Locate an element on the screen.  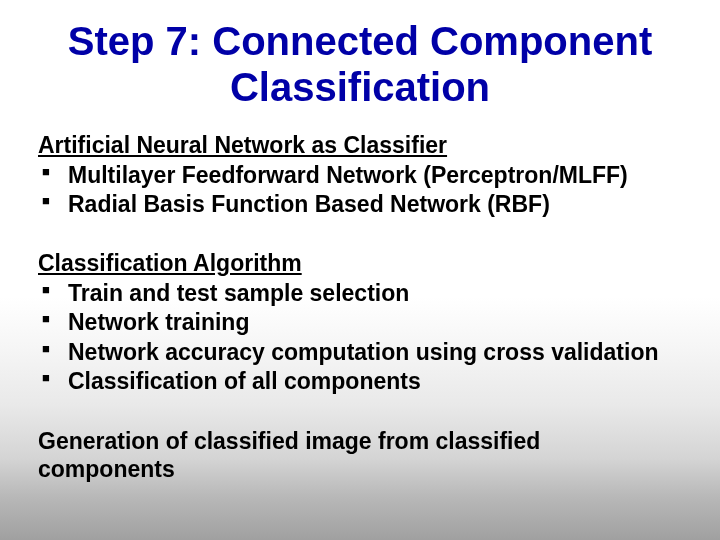
section-heading-classifier: Artificial Neural Network as Classifier is located at coordinates (360, 146).